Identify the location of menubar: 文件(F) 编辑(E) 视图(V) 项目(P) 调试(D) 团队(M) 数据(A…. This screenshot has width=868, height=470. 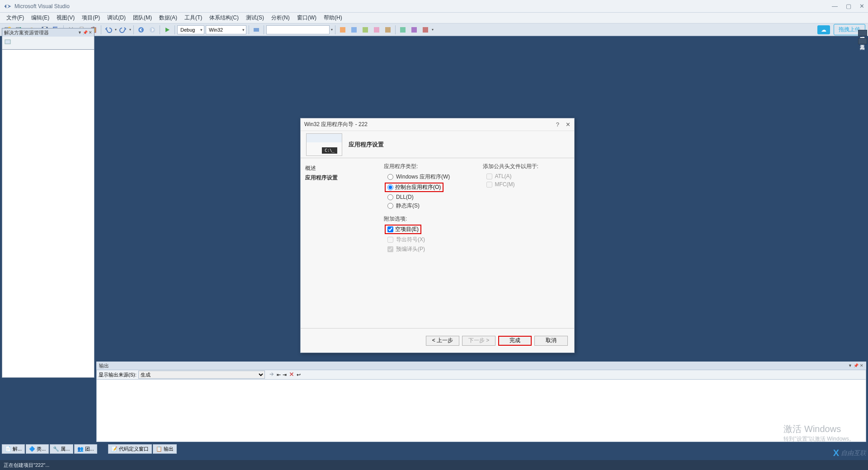
(434, 18).